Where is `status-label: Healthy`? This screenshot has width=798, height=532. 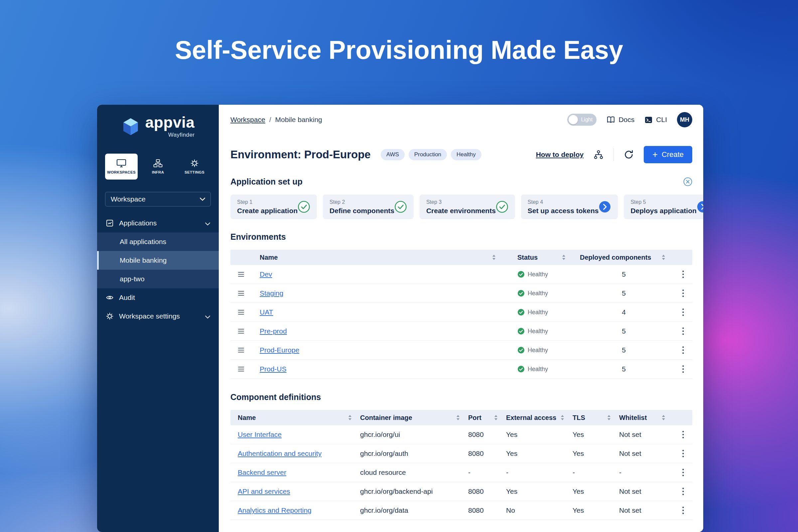
status-label: Healthy is located at coordinates (538, 331).